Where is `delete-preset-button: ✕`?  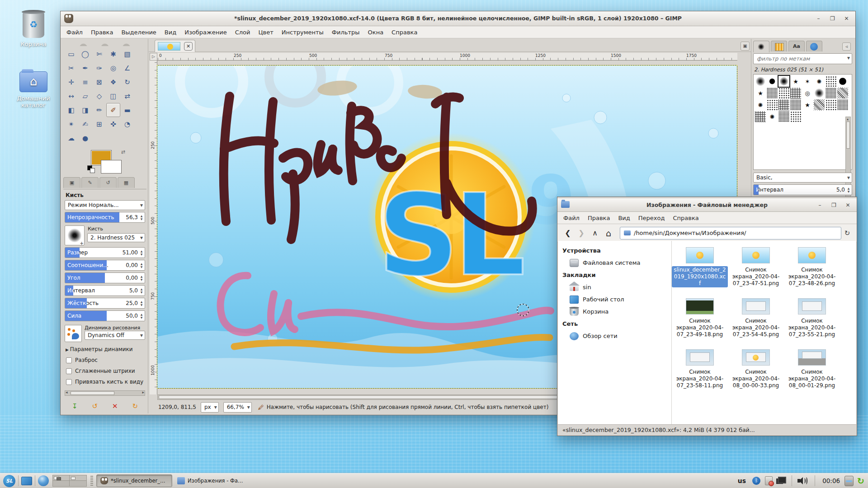 delete-preset-button: ✕ is located at coordinates (115, 406).